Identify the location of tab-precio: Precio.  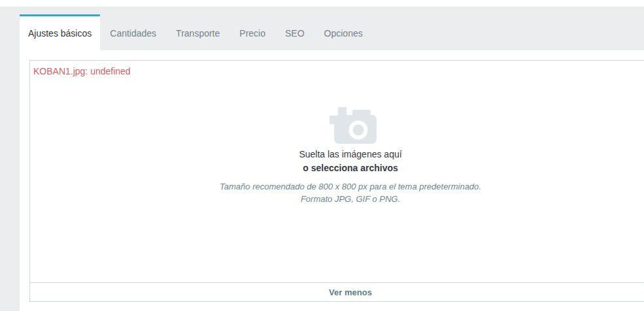
(252, 33).